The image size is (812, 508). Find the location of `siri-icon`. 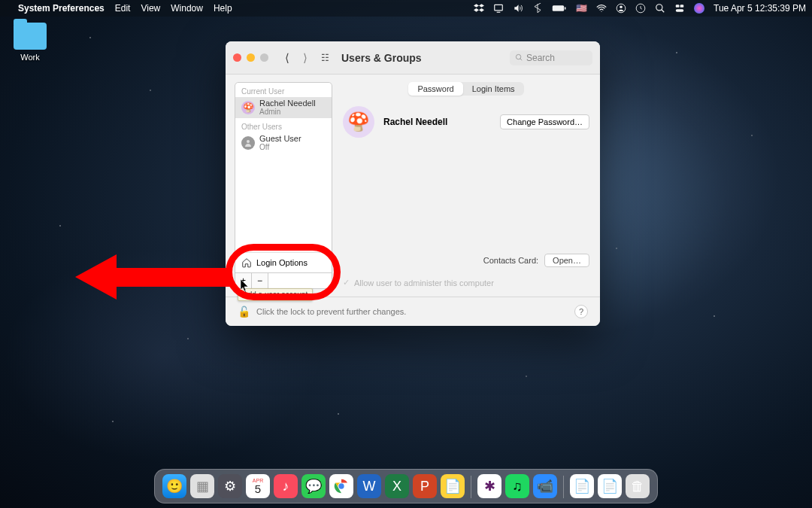

siri-icon is located at coordinates (699, 8).